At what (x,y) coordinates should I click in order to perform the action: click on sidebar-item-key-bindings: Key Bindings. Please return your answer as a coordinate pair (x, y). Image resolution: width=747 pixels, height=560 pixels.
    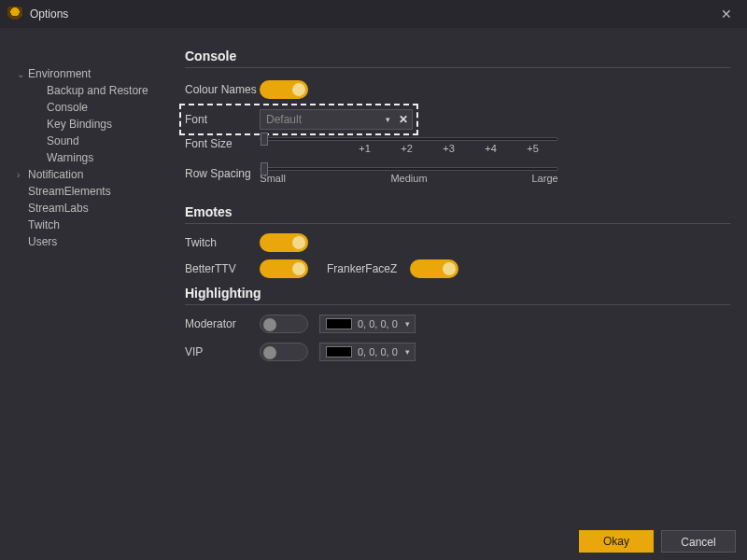
    Looking at the image, I should click on (84, 124).